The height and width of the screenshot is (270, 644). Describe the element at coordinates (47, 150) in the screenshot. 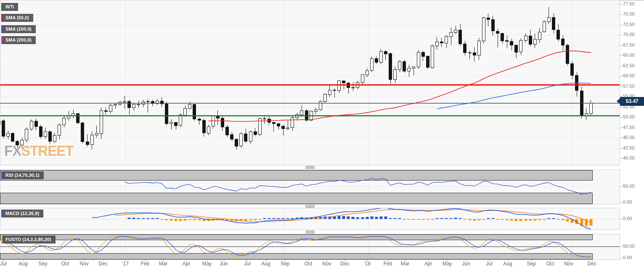

I see `watermark-street: STREET` at that location.